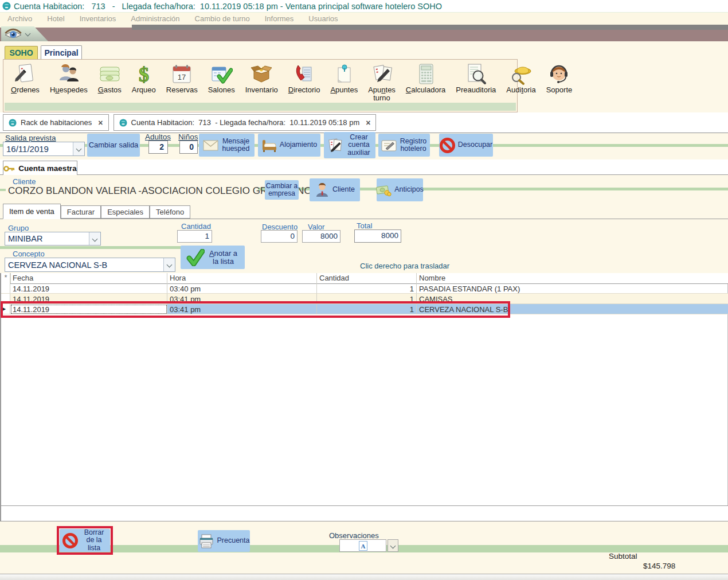  What do you see at coordinates (19, 19) in the screenshot?
I see `menu-item-archivo: Archivo` at bounding box center [19, 19].